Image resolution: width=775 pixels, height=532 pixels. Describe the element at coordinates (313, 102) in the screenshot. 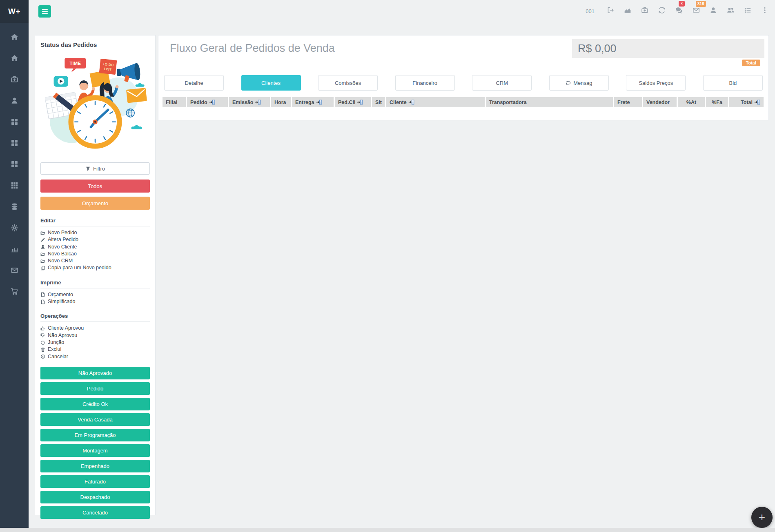

I see `column-header-entrega: Entrega` at that location.